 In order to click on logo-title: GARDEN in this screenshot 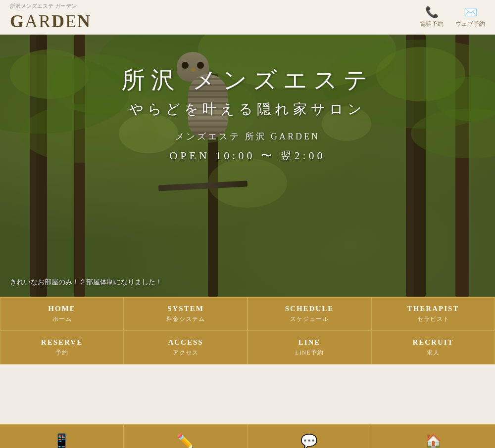, I will do `click(50, 21)`.